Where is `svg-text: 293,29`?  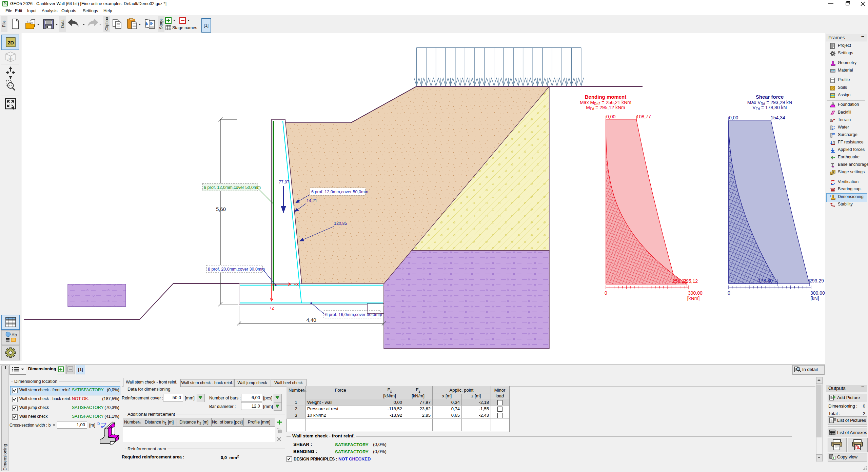 svg-text: 293,29 is located at coordinates (816, 281).